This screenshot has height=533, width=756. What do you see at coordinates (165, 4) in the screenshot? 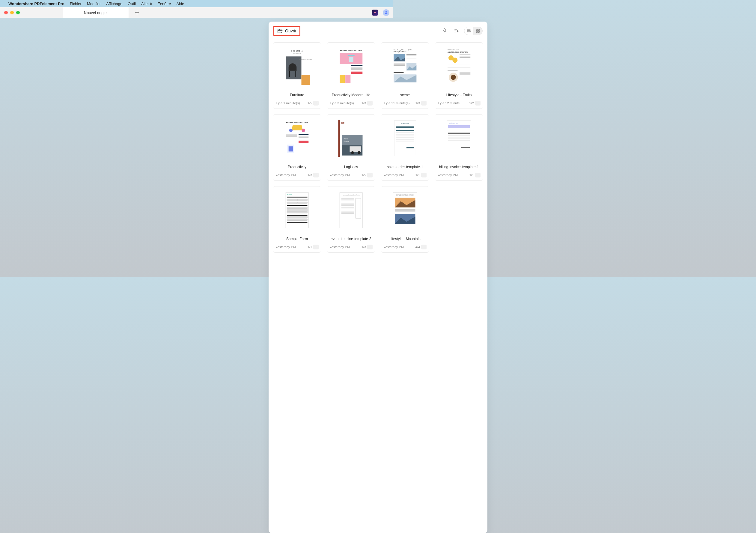
I see `menu-fenetre: Fenêtre` at bounding box center [165, 4].